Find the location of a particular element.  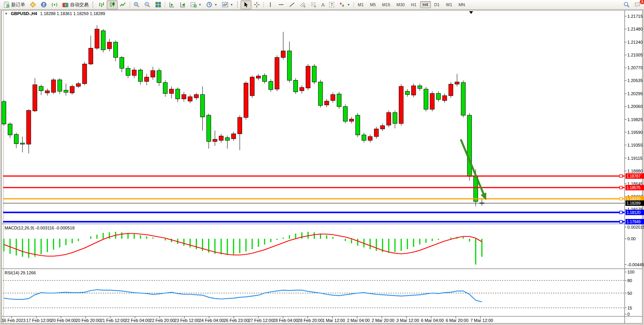

chart-end-button is located at coordinates (183, 5).